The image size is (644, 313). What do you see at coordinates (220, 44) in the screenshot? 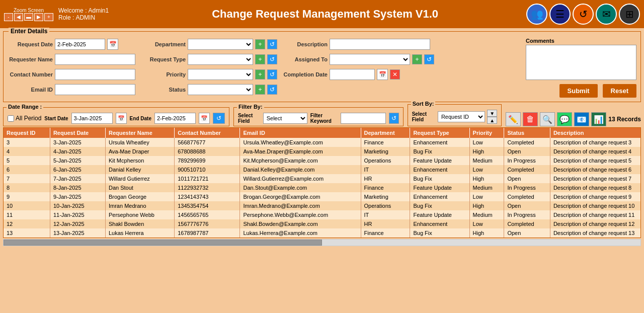
I see `department-select` at bounding box center [220, 44].